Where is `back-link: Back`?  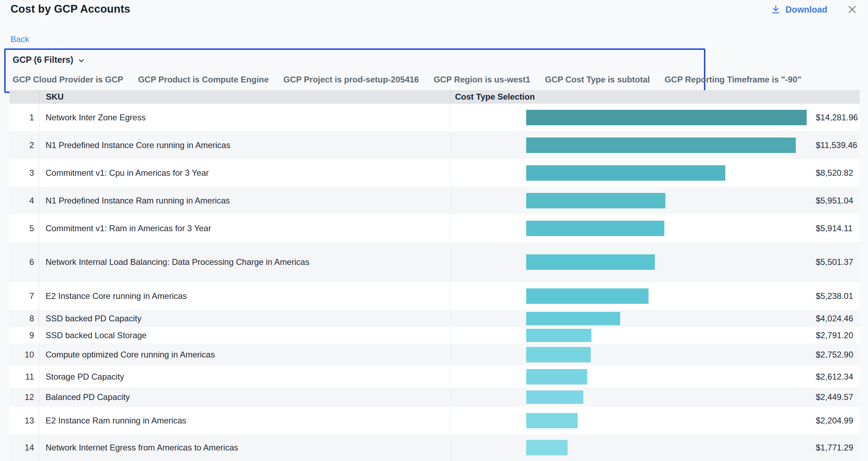 back-link: Back is located at coordinates (20, 39).